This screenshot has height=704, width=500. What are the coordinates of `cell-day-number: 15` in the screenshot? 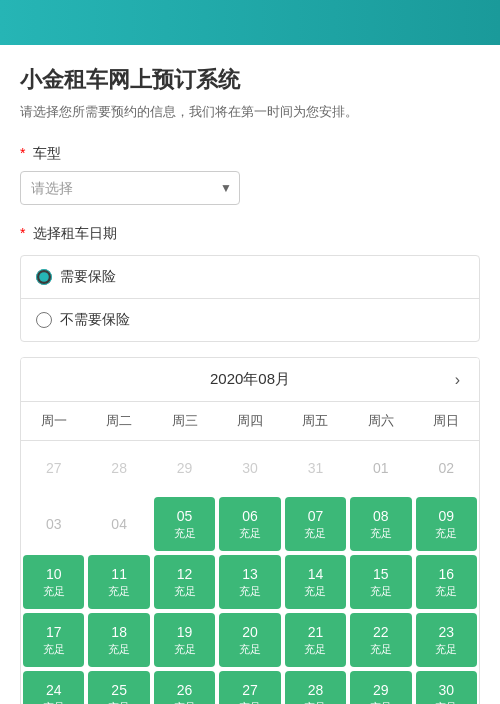 It's located at (381, 574).